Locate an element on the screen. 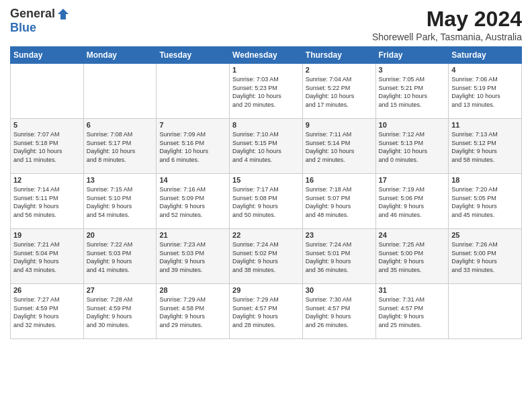  day-info: Sunrise: 7:15 AM Sunset: 5:10 PM Dayligh… is located at coordinates (120, 202).